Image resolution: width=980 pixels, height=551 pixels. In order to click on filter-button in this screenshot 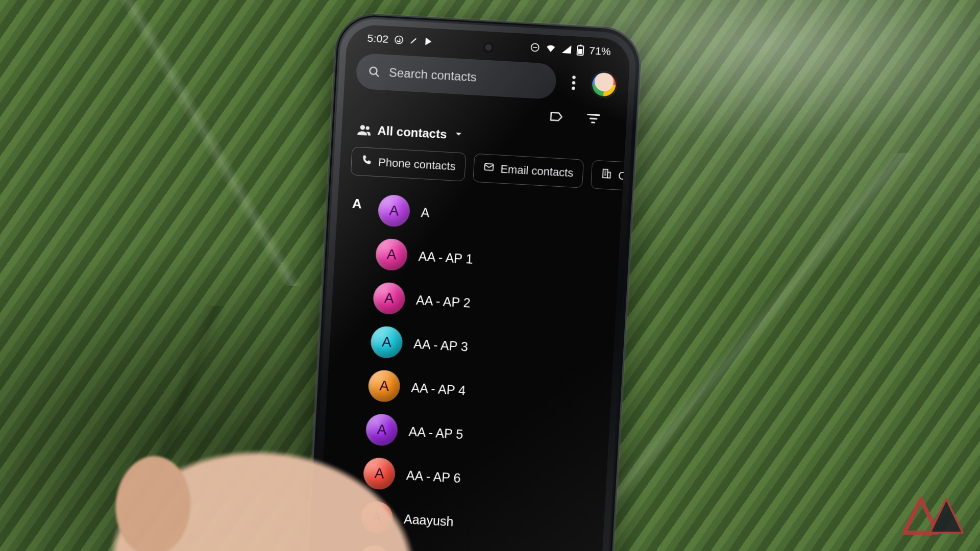, I will do `click(593, 118)`.